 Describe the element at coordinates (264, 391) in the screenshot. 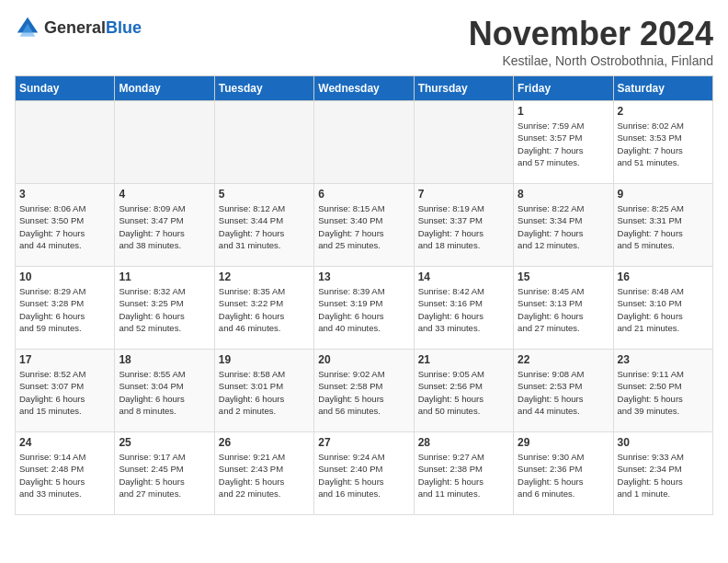

I see `calendar-cell: 19Sunrise: 8:58 AM Sunset: 3:01 PM Dayli…` at that location.